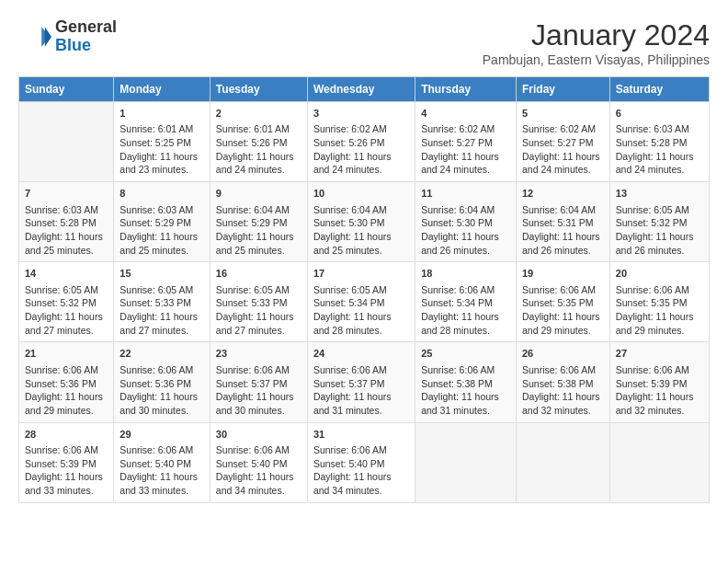 This screenshot has height=563, width=728. I want to click on sunrise: Sunrise: 6:05 AM, so click(156, 290).